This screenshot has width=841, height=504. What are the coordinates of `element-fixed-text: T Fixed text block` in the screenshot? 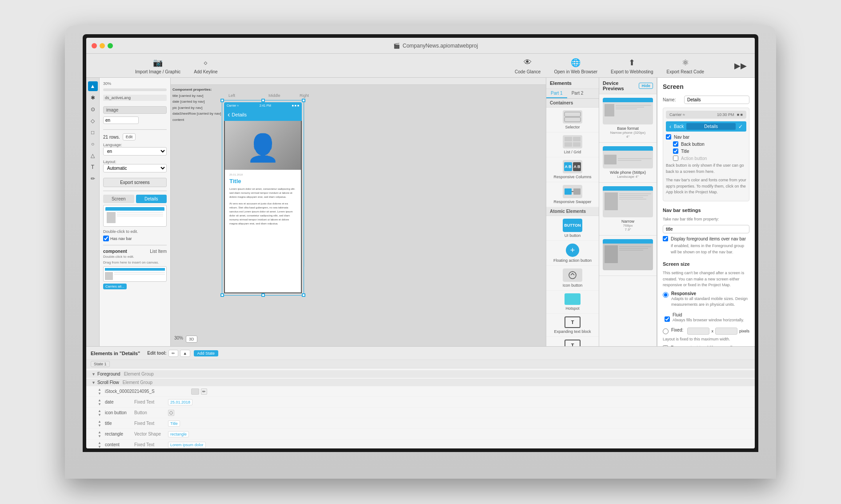 It's located at (573, 341).